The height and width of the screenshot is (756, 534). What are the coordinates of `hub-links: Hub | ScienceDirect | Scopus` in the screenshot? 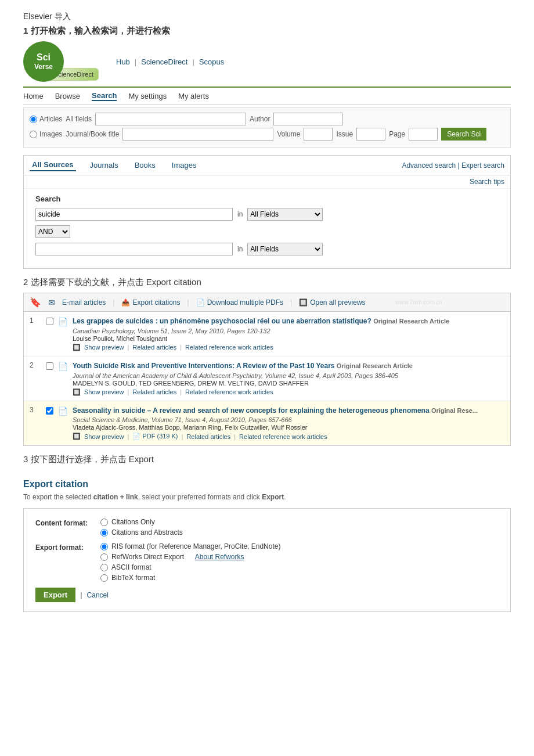 It's located at (170, 62).